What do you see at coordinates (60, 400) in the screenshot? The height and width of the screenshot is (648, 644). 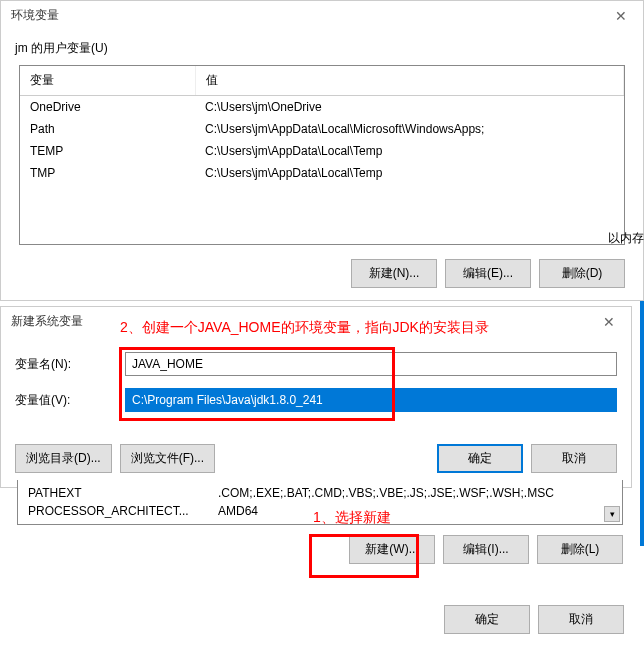 I see `var-value-label: 变量值(V):` at bounding box center [60, 400].